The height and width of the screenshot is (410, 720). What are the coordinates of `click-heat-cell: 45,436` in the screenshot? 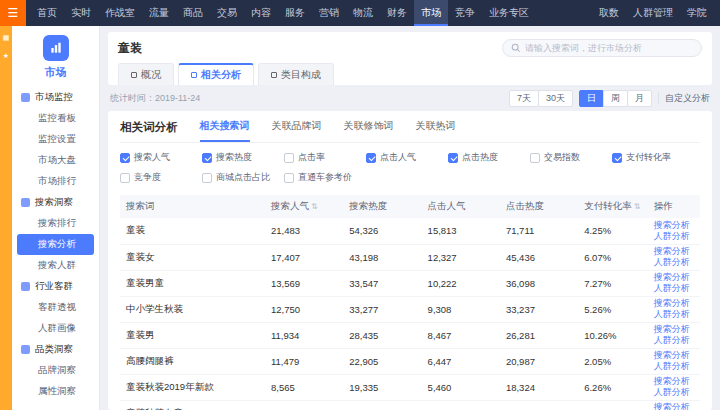 It's located at (539, 257).